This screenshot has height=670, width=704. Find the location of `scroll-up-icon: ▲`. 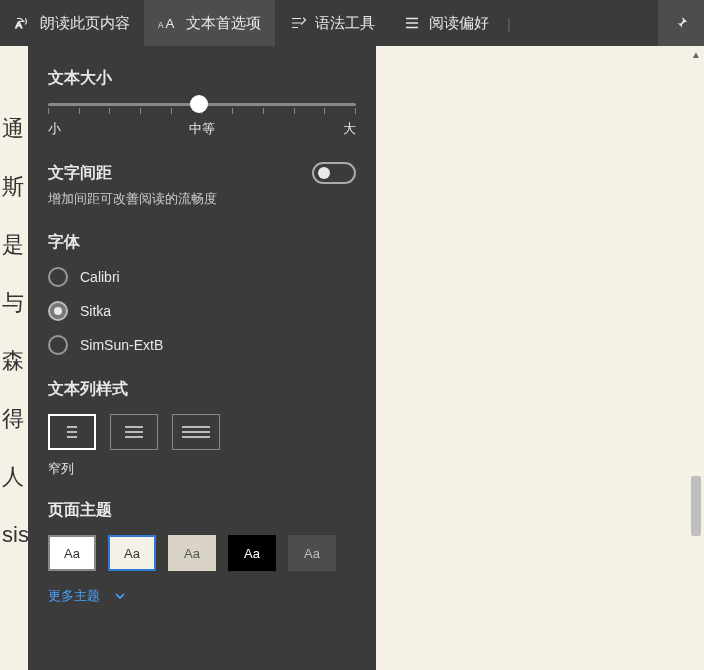

scroll-up-icon: ▲ is located at coordinates (696, 54).